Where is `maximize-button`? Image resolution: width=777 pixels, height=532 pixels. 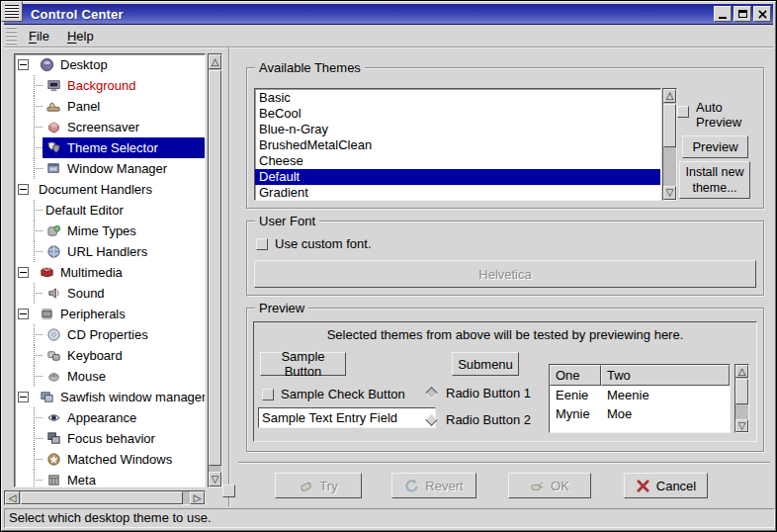
maximize-button is located at coordinates (742, 14).